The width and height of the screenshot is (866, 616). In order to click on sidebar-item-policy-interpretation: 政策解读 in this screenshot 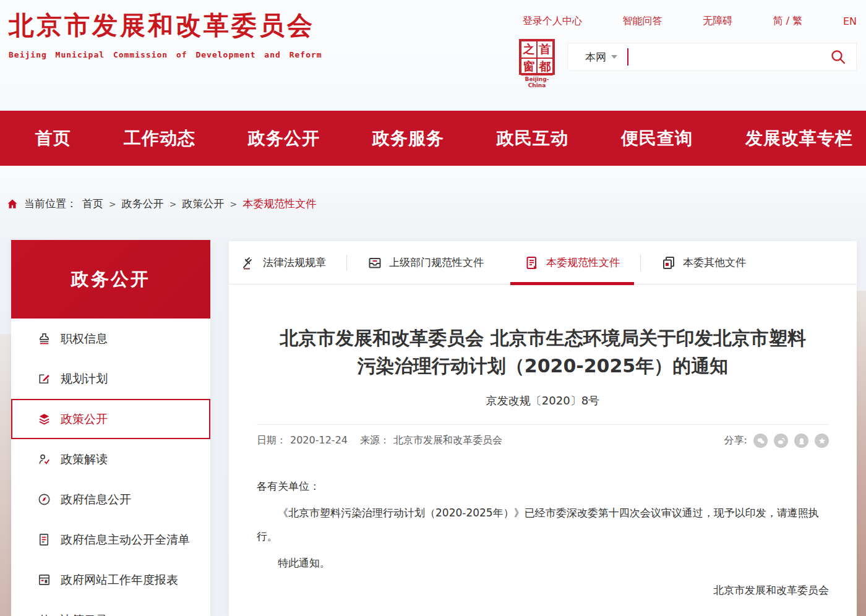, I will do `click(111, 459)`.